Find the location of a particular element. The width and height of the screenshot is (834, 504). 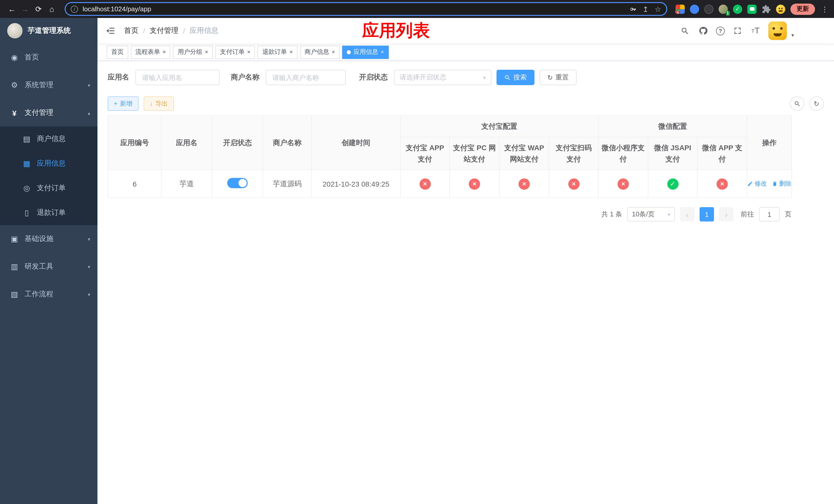

col-app-name: 应用名 is located at coordinates (187, 143).